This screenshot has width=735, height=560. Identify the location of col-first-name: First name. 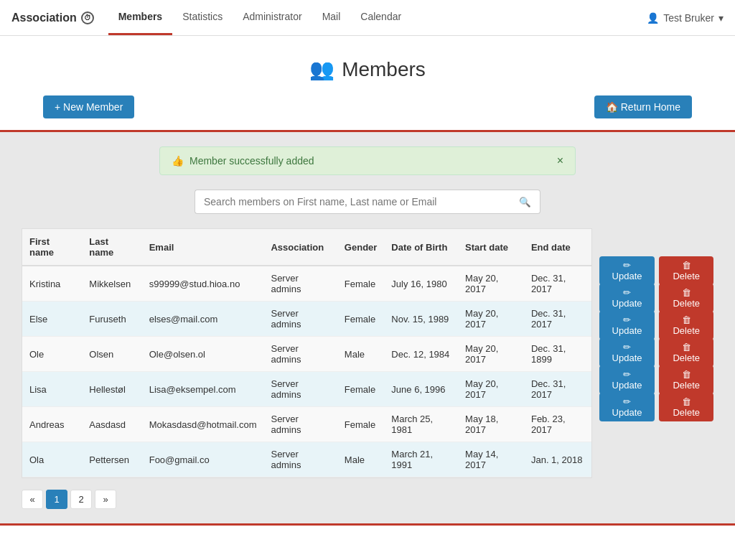
(52, 247).